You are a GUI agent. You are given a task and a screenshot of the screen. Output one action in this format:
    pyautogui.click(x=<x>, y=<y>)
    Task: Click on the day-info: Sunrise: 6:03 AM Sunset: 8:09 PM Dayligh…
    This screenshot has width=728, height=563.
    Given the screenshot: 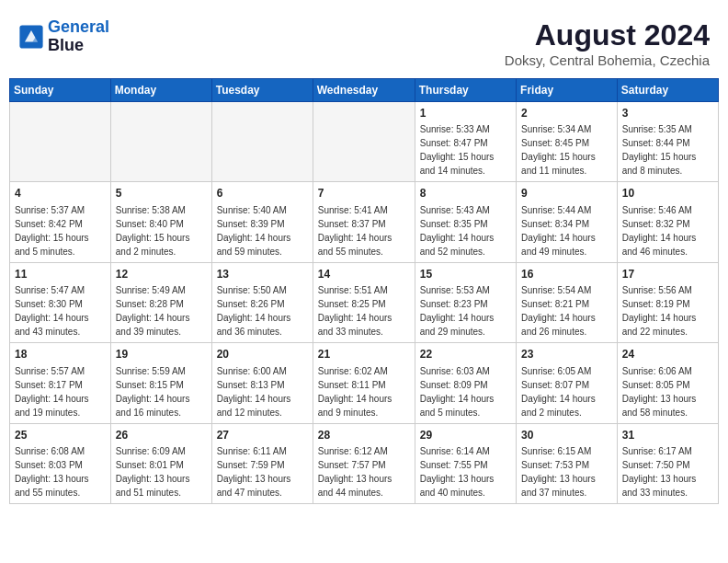 What is the action you would take?
    pyautogui.click(x=465, y=392)
    